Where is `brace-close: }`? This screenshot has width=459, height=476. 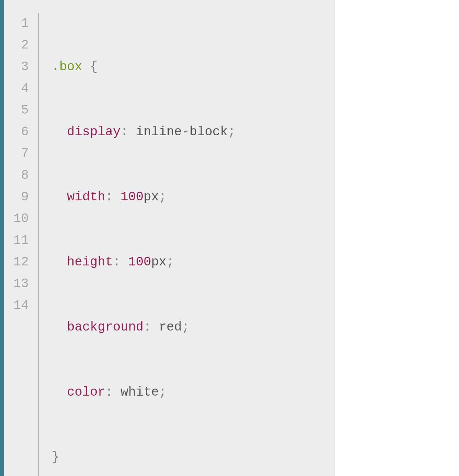 brace-close: } is located at coordinates (56, 457).